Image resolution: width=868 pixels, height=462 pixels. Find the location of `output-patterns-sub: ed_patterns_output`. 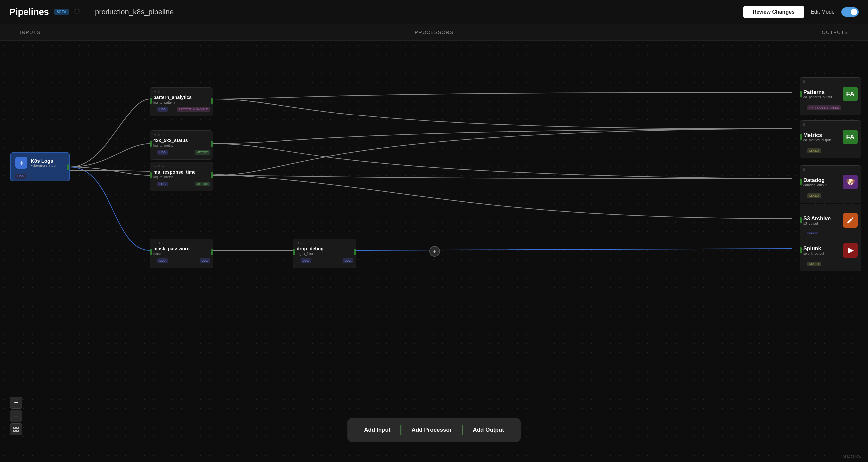

output-patterns-sub: ed_patterns_output is located at coordinates (817, 97).